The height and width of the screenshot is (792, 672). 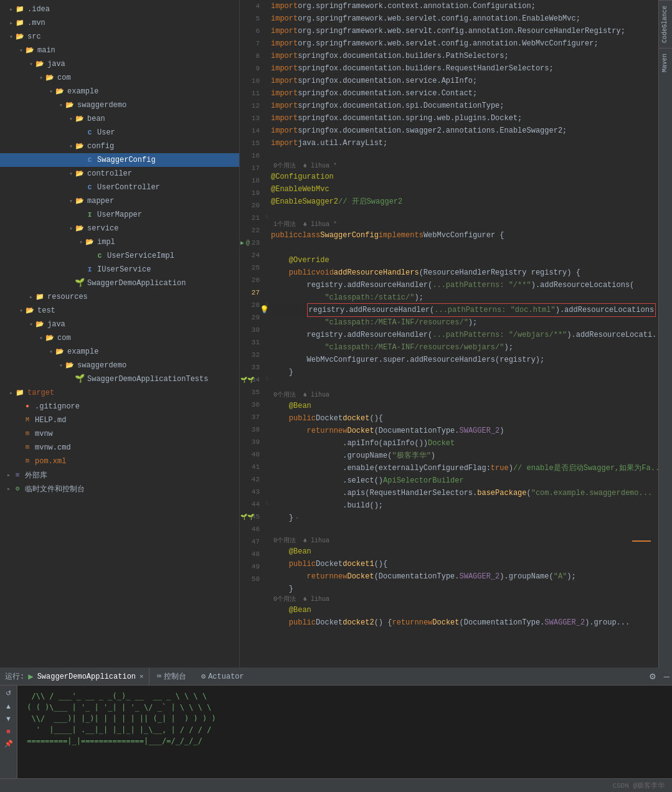 I want to click on ln-39: 39, so click(x=251, y=442).